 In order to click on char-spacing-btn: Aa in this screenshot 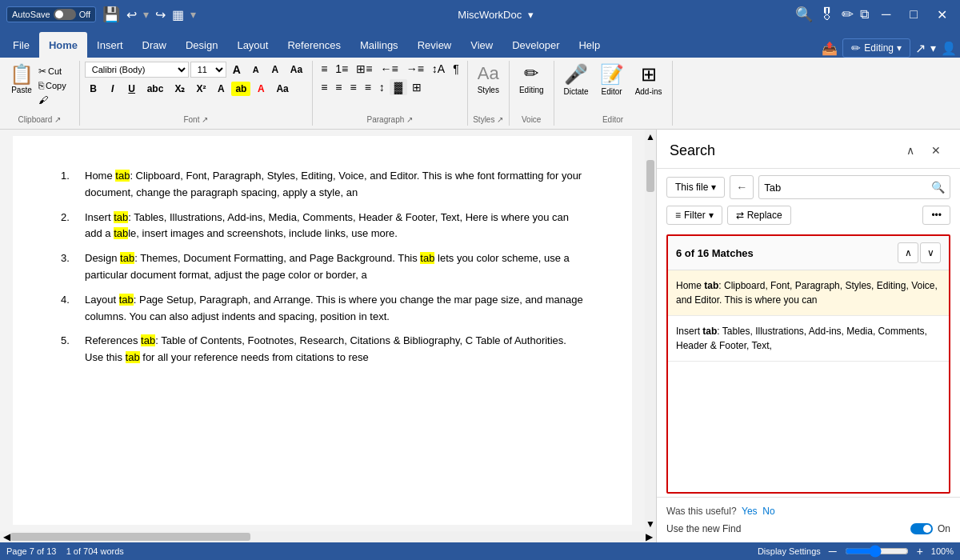, I will do `click(282, 89)`.